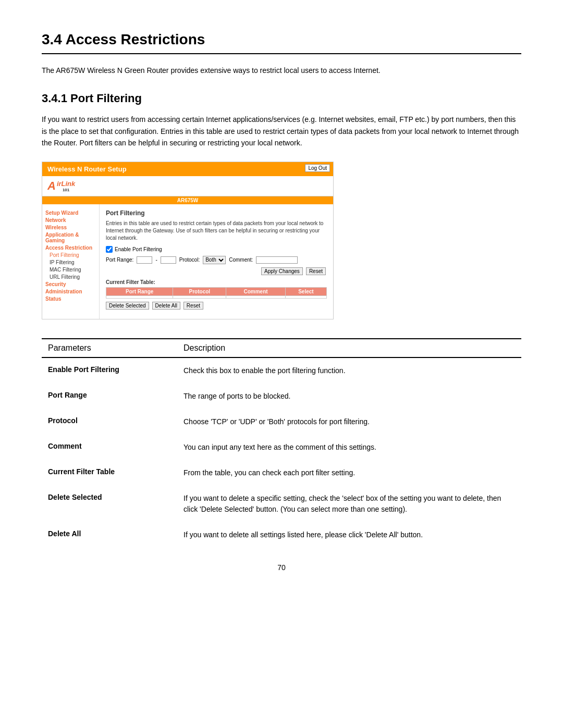  I want to click on table-row: Delete AllIf you want to delete all sett…, so click(282, 535).